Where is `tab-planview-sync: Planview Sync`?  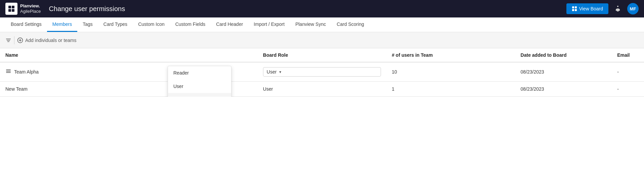 tab-planview-sync: Planview Sync is located at coordinates (310, 25).